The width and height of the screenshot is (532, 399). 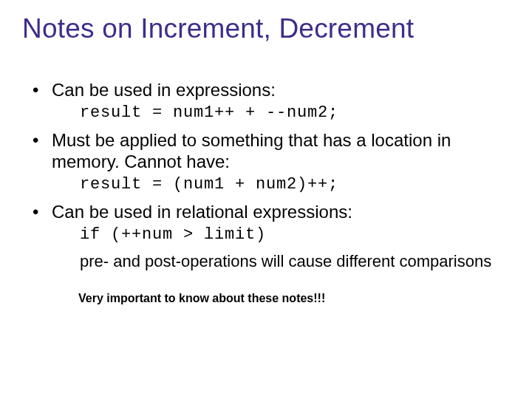 I want to click on slide-title: Notes on Increment, Decrement, so click(x=267, y=29).